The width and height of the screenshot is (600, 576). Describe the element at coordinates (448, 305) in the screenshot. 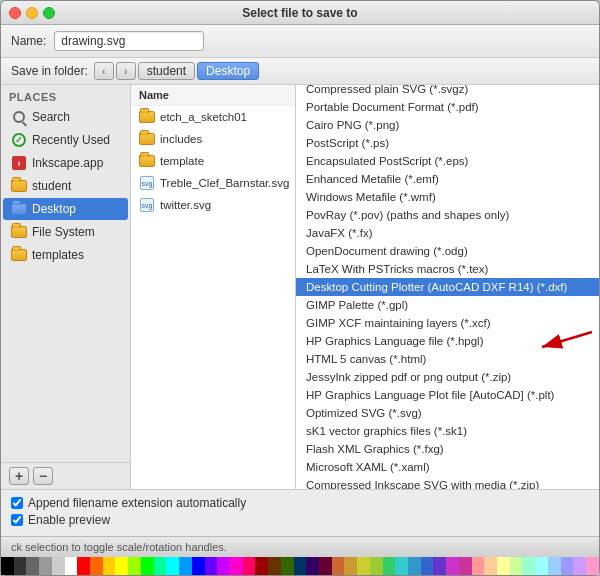

I see `format-item: GIMP Palette (*.gpl)` at that location.